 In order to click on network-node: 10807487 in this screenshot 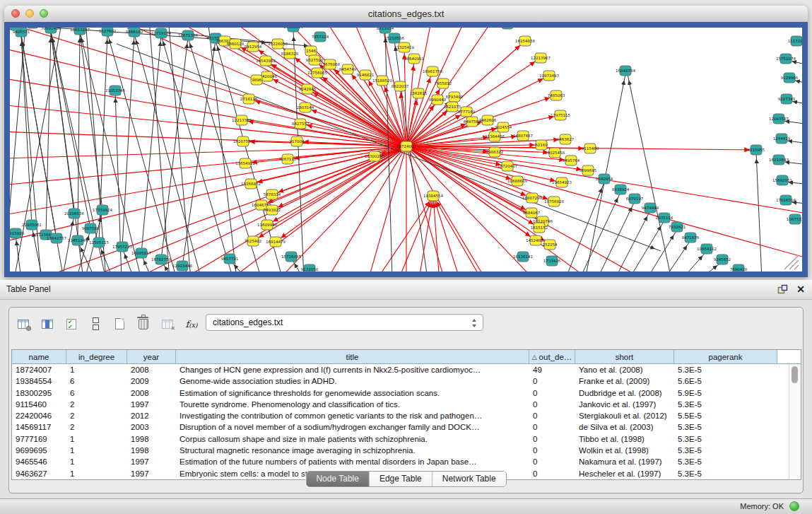, I will do `click(523, 136)`.